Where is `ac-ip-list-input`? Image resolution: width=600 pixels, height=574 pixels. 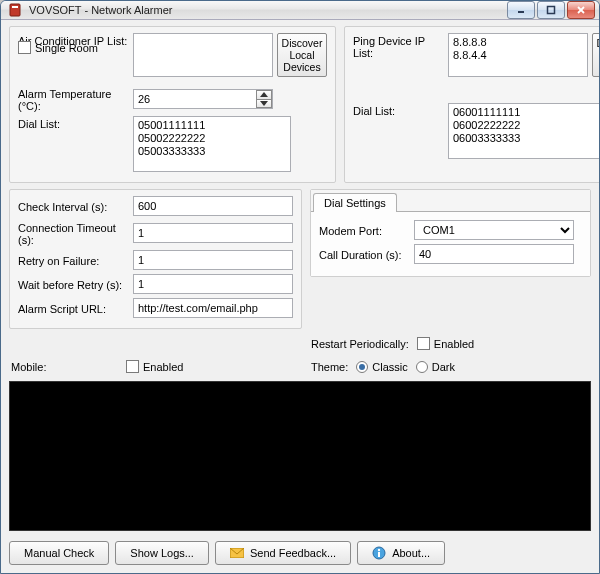
ac-ip-list-input is located at coordinates (203, 55).